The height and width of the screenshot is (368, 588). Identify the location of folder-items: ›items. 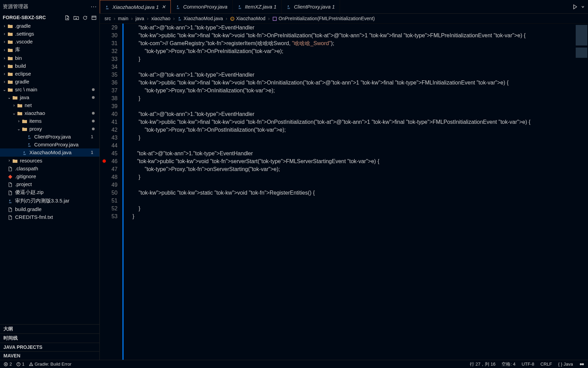
(50, 121).